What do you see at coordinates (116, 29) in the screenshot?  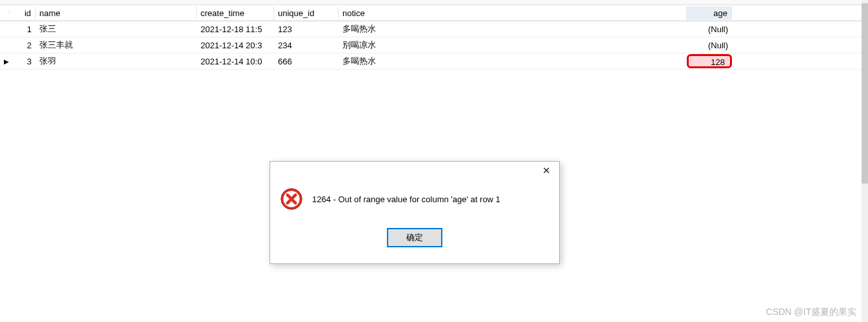 I see `cell-name: 张三` at bounding box center [116, 29].